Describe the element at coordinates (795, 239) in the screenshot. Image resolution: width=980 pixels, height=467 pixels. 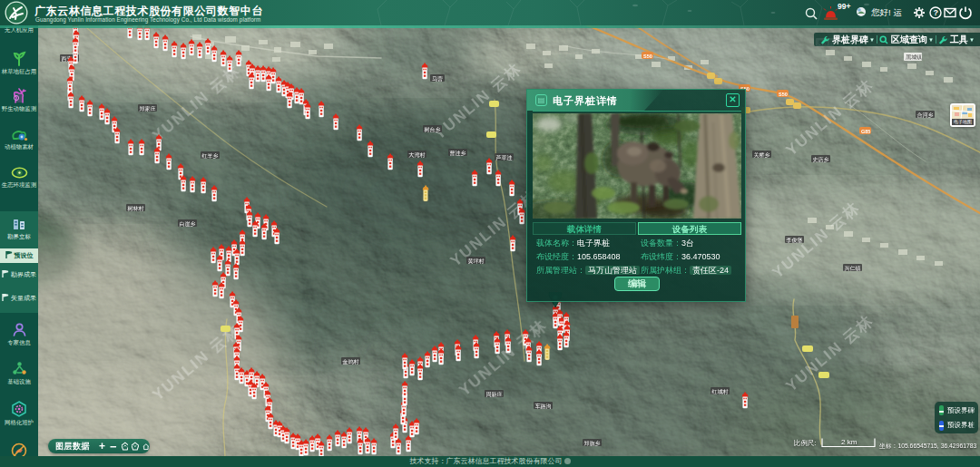
I see `svg-text: 李俊堡` at that location.